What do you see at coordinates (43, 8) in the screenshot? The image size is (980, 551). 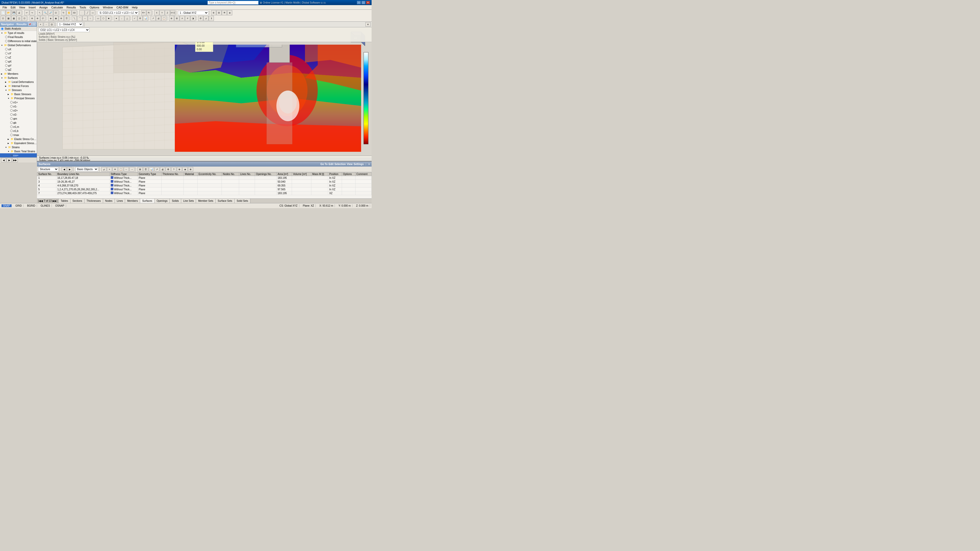 I see `menu-assign: Assign` at bounding box center [43, 8].